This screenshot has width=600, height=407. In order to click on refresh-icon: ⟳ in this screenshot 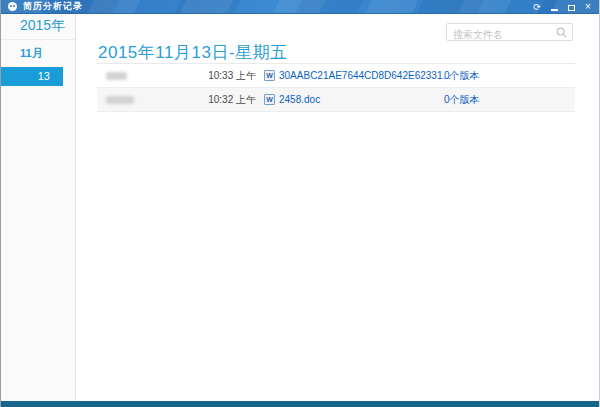, I will do `click(537, 7)`.